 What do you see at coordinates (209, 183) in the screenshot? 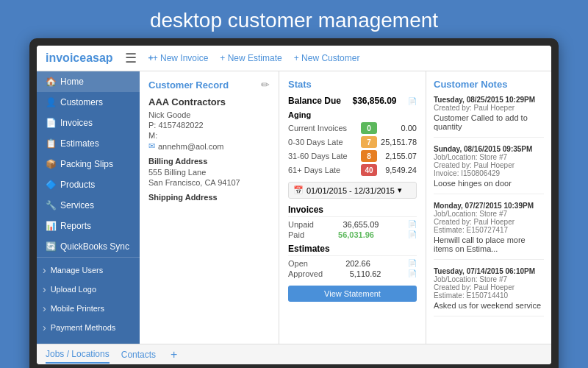
I see `billing-city: San Francisco, CA 94107` at bounding box center [209, 183].